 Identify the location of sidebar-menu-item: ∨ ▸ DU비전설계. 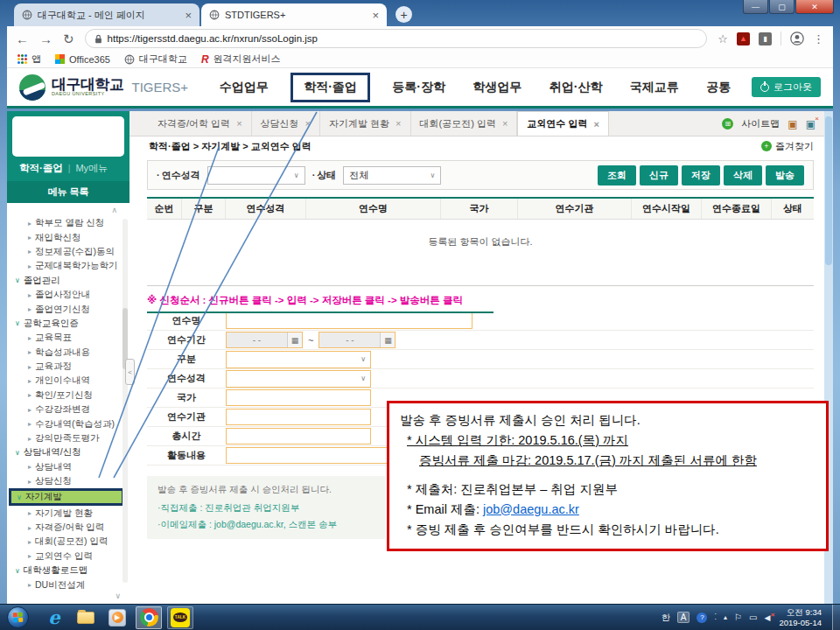
(68, 584).